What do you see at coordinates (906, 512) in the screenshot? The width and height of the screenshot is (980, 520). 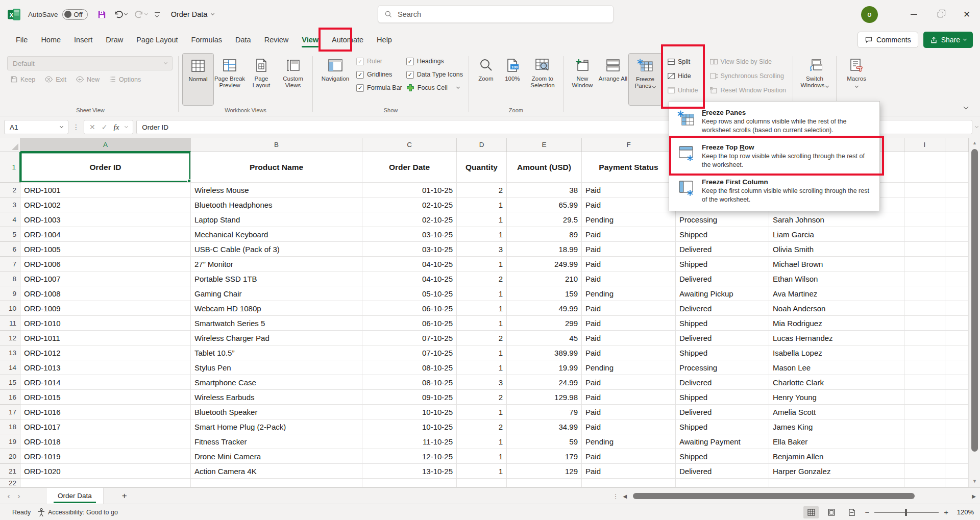 I see `zoom-slider` at bounding box center [906, 512].